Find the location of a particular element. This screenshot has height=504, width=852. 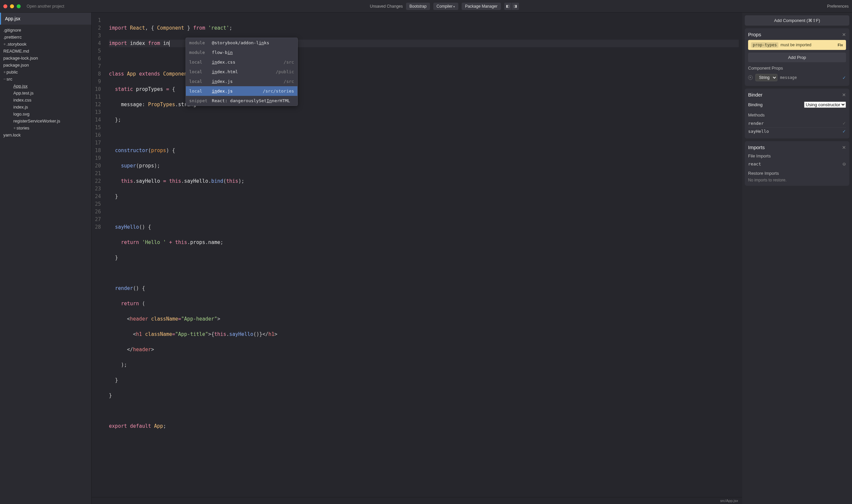

file-tree-item: .prettierrc is located at coordinates (46, 37).